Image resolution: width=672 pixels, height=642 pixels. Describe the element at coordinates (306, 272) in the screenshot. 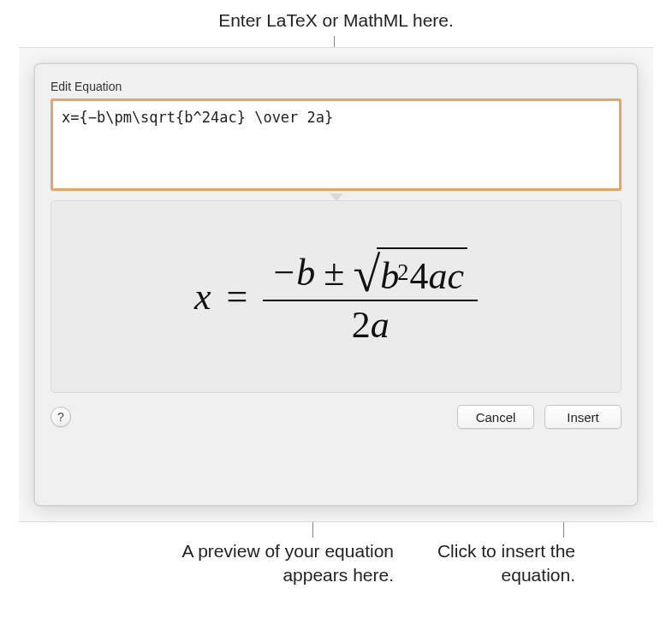

I see `eq-var-b: b` at that location.